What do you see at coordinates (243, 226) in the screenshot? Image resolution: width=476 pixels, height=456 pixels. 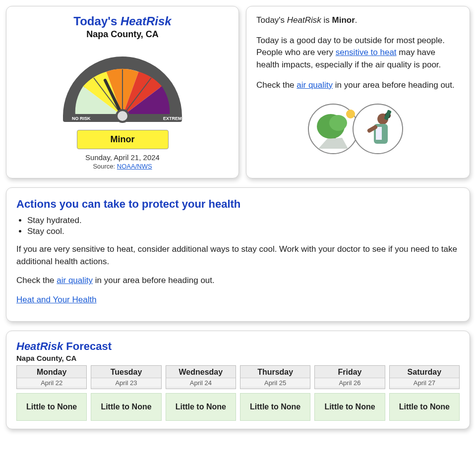 I see `actions-list: Stay hydrated. Stay cool.` at bounding box center [243, 226].